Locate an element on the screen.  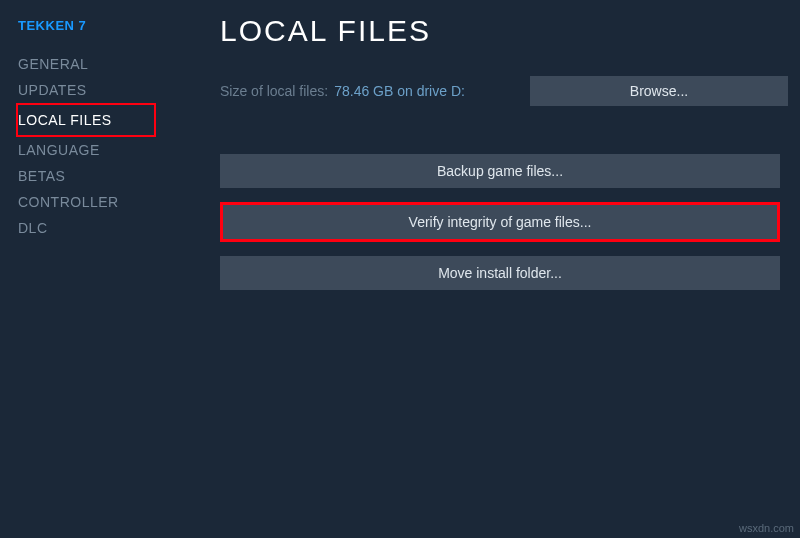
highlight-local-files: LOCAL FILES is located at coordinates (86, 120).